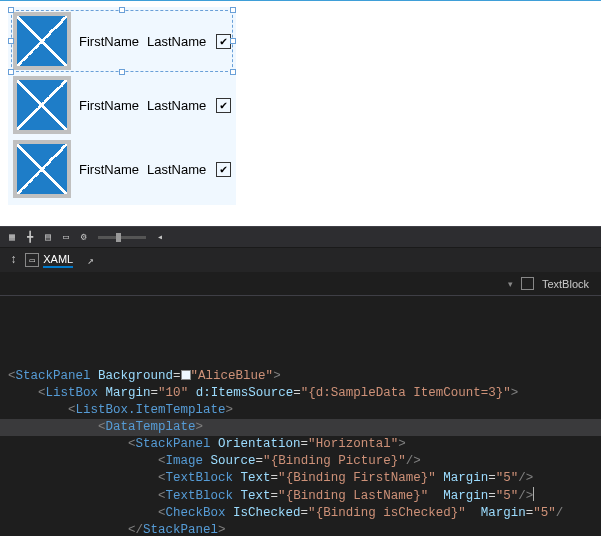  Describe the element at coordinates (160, 237) in the screenshot. I see `chevron-left-icon: ◂` at that location.